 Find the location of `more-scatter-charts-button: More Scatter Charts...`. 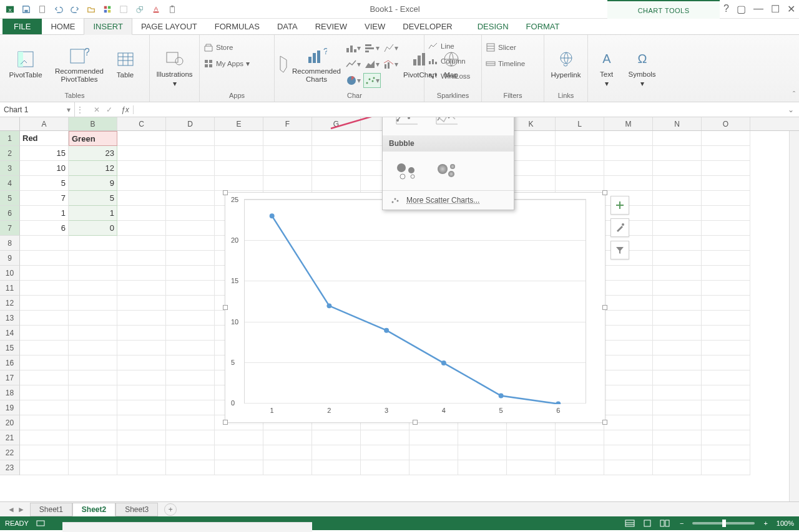

more-scatter-charts-button: More Scatter Charts... is located at coordinates (448, 200).